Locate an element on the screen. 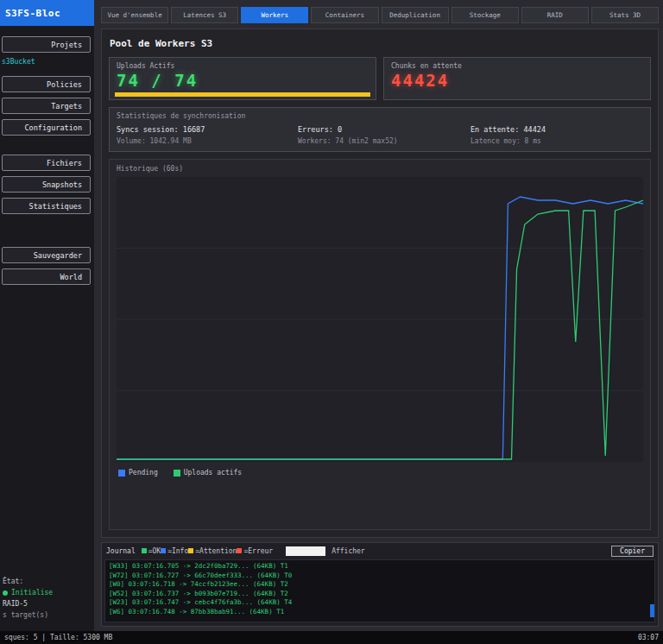  stat-cards: Uploads Actifs 74 / 74 Chunks en attente… is located at coordinates (380, 79).